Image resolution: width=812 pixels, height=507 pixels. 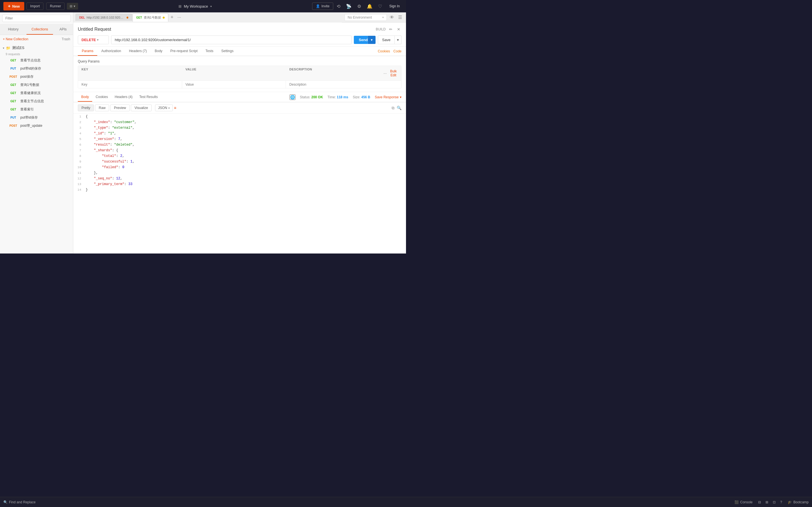 What do you see at coordinates (370, 6) in the screenshot?
I see `bell-icon: 🔔` at bounding box center [370, 6].